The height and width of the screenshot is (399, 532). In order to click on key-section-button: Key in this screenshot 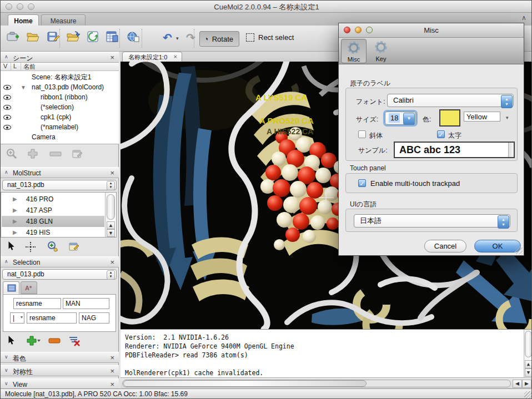, I will do `click(381, 51)`.